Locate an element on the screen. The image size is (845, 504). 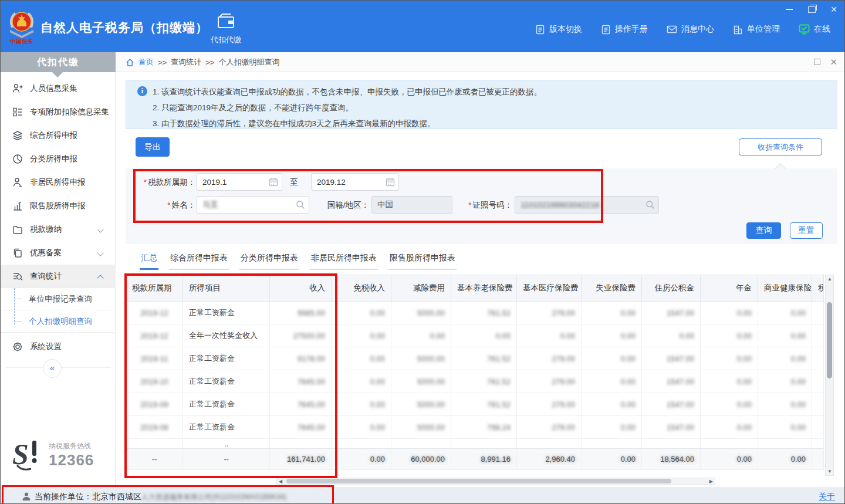
separator is located at coordinates (58, 332).